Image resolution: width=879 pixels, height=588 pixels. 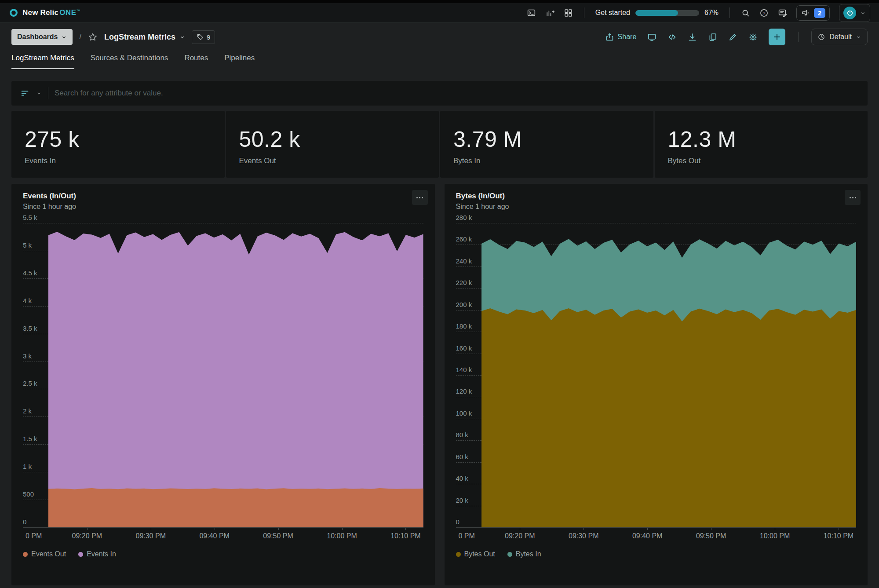 I want to click on y-axis-tick-label: 120 k, so click(x=464, y=391).